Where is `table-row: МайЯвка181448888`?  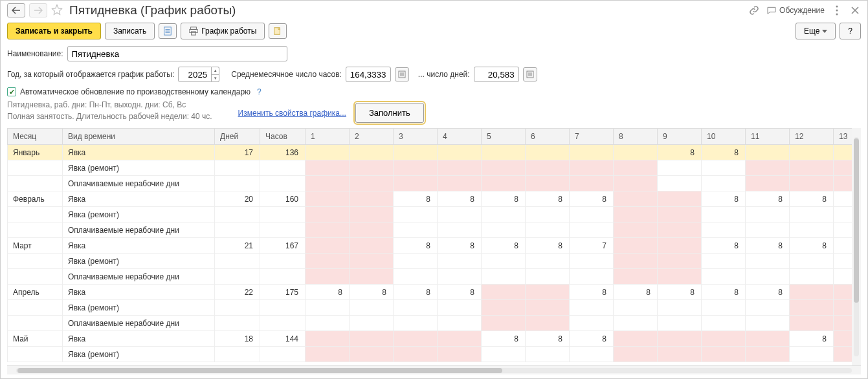
table-row: МайЯвка181448888 is located at coordinates (435, 339).